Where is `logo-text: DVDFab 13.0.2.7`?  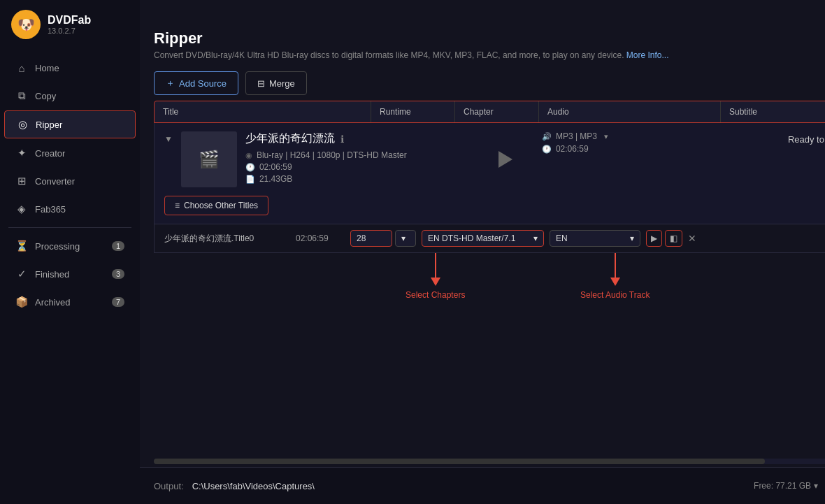
logo-text: DVDFab 13.0.2.7 is located at coordinates (69, 24).